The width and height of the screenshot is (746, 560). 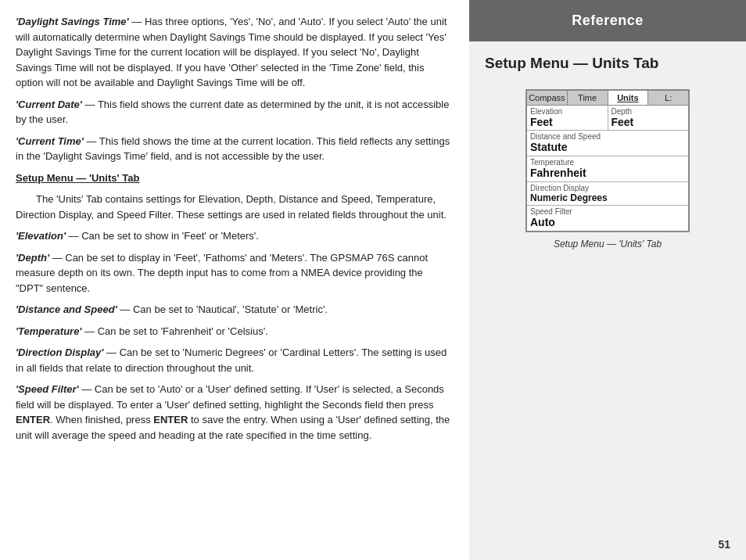 I want to click on depth-label: Depth, so click(x=649, y=111).